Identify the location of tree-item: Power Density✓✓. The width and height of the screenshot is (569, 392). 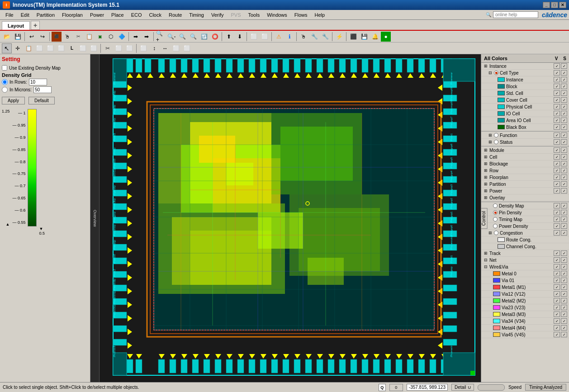
(525, 226).